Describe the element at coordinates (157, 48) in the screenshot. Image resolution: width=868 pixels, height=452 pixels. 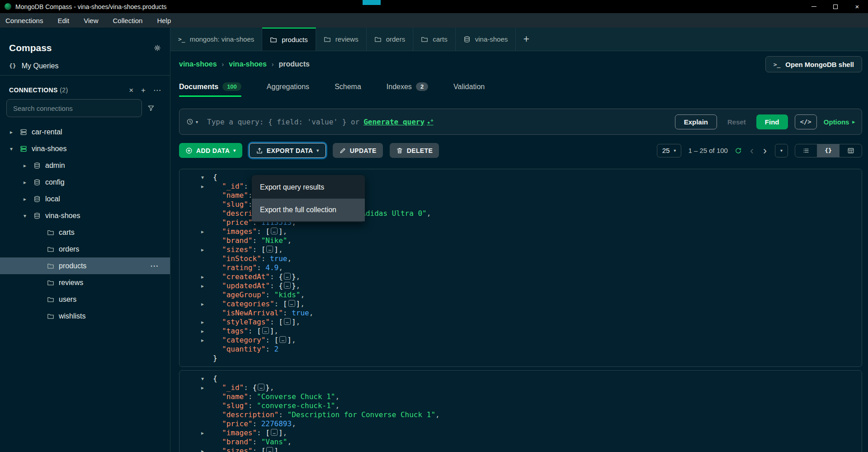
I see `settings-gear-icon` at that location.